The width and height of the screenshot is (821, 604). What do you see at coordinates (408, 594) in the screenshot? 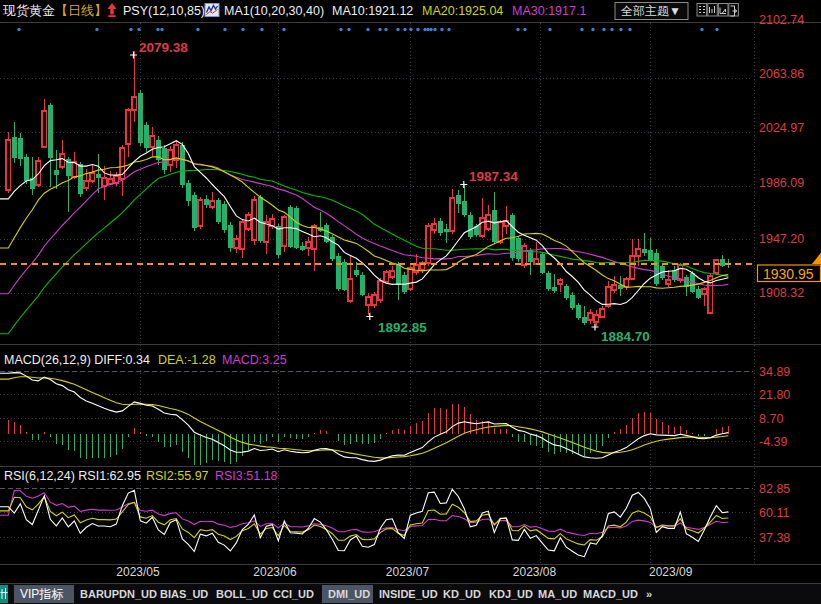
I see `svg-text: INSIDE_UD` at bounding box center [408, 594].